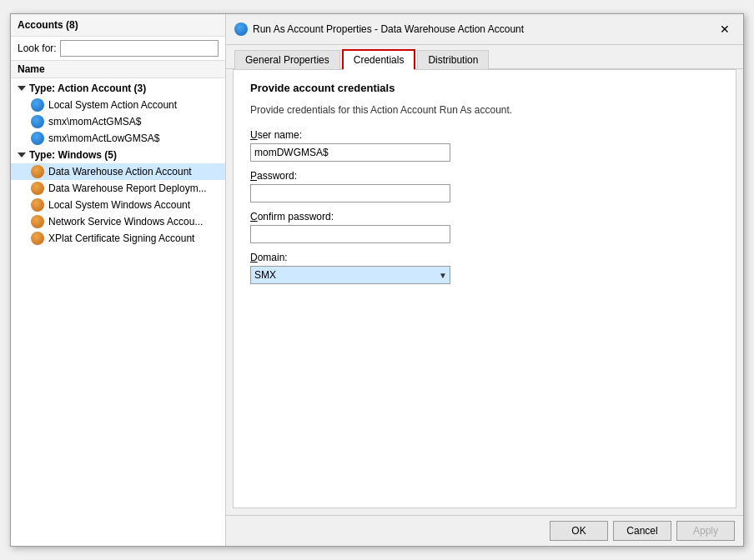 This screenshot has height=560, width=754. I want to click on accounts-header: Accounts (8), so click(118, 25).